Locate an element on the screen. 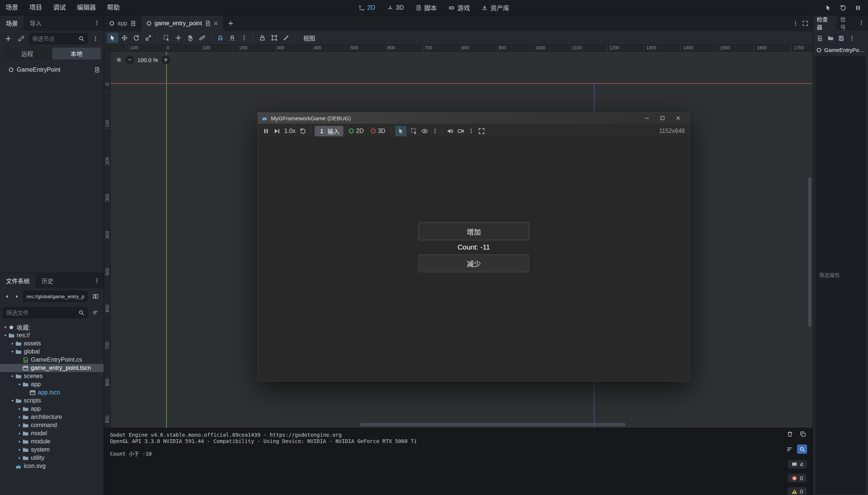  pause-icon is located at coordinates (858, 8).